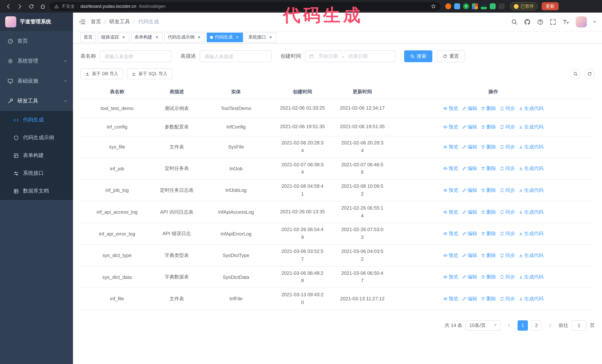 The image size is (602, 364). What do you see at coordinates (509, 325) in the screenshot?
I see `prev-page-button` at bounding box center [509, 325].